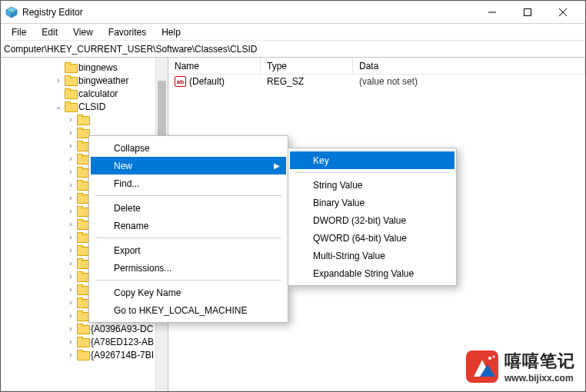 The image size is (586, 392). Describe the element at coordinates (49, 32) in the screenshot. I see `menu-edit: Edit` at that location.